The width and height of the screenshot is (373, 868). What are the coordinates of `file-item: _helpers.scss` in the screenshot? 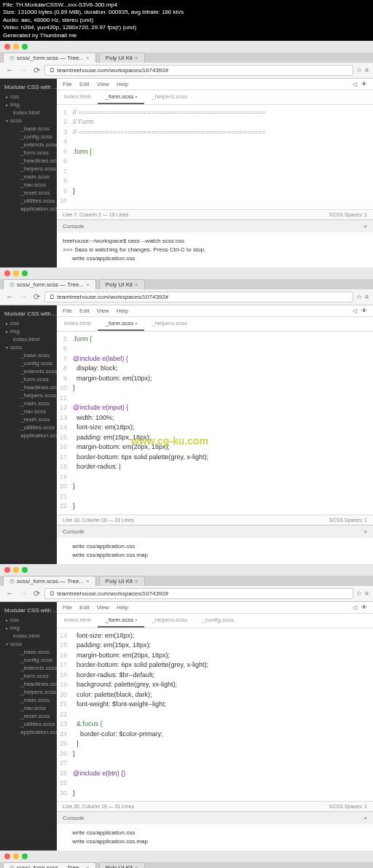 It's located at (28, 169).